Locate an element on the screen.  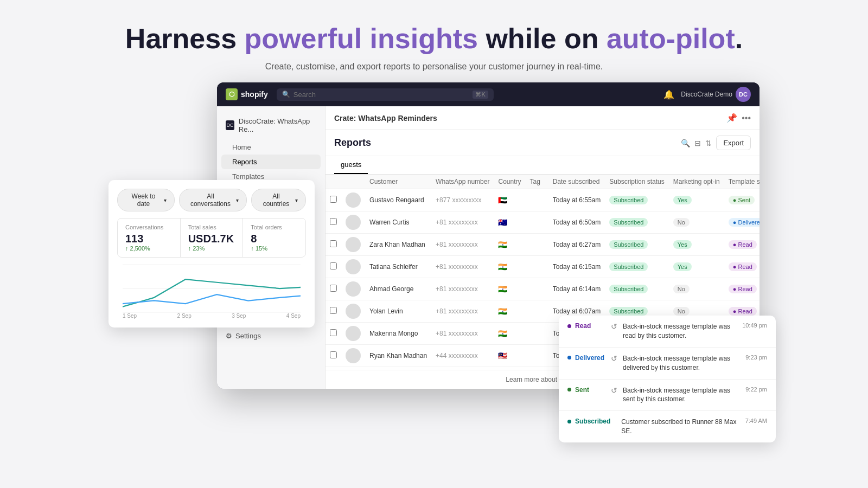
row-sub-status: Subscribed is located at coordinates (637, 245).